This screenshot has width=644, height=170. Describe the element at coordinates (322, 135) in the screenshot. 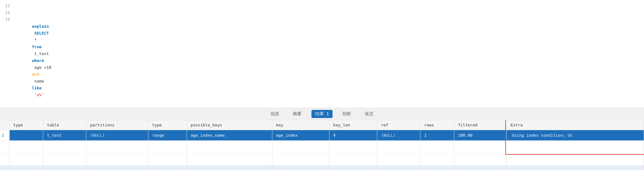

I see `table-row: I t_test (NULL) range age_index,name_ ag…` at that location.